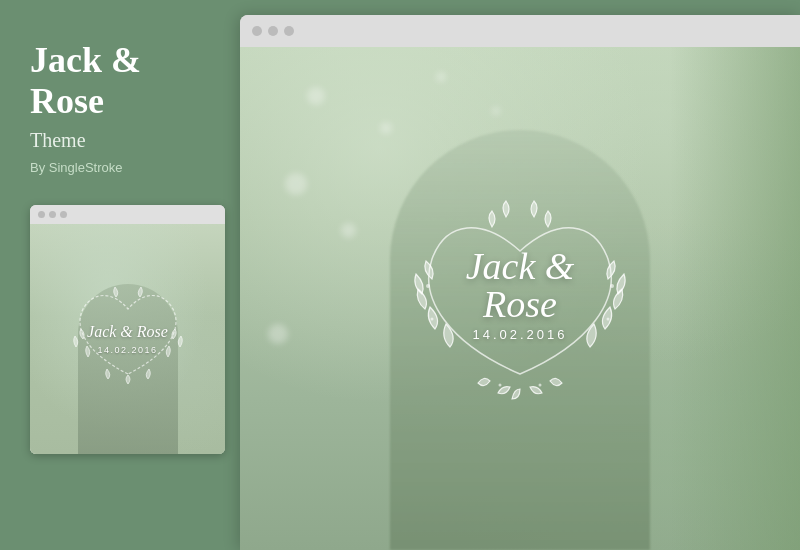  Describe the element at coordinates (520, 334) in the screenshot. I see `main-date: 14.02.2016` at that location.